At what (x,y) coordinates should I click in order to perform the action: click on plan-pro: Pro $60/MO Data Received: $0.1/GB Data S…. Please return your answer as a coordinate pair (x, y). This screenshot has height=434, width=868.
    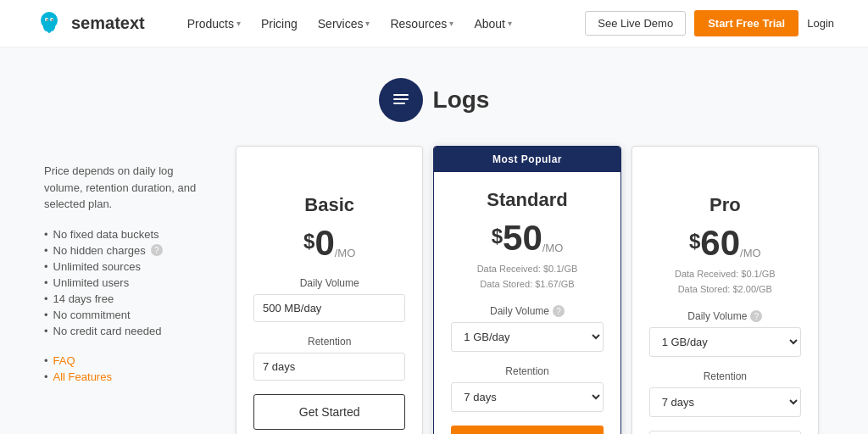
    Looking at the image, I should click on (726, 290).